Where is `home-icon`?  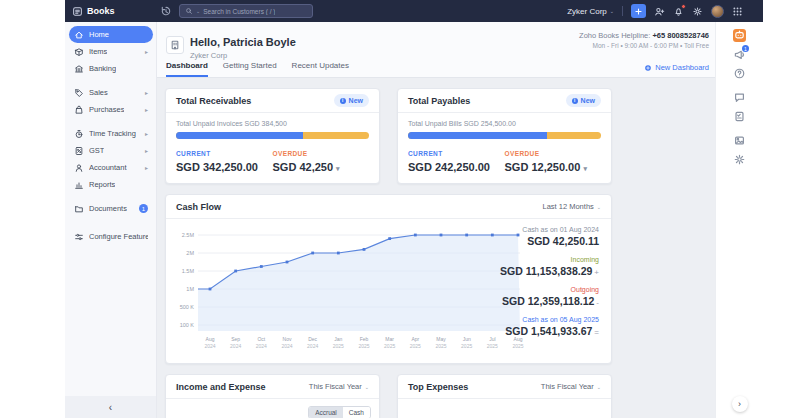
home-icon is located at coordinates (79, 35).